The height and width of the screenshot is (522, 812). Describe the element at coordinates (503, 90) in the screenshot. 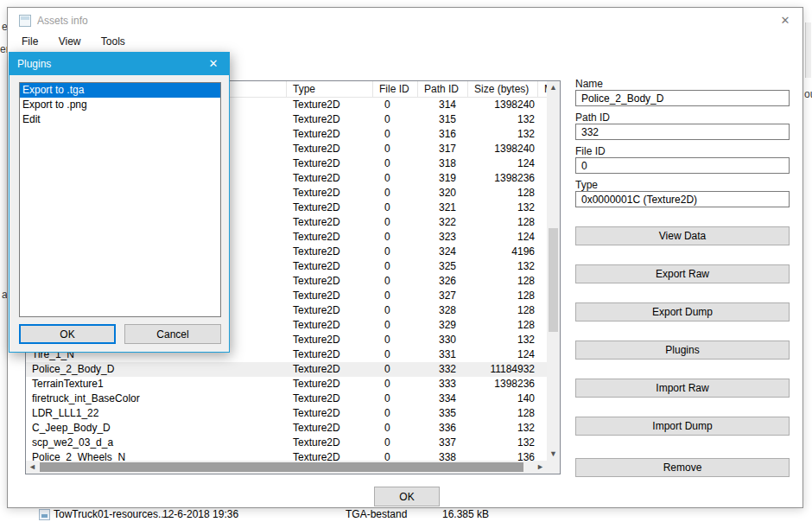

I see `column-header-size: Size (bytes)` at that location.